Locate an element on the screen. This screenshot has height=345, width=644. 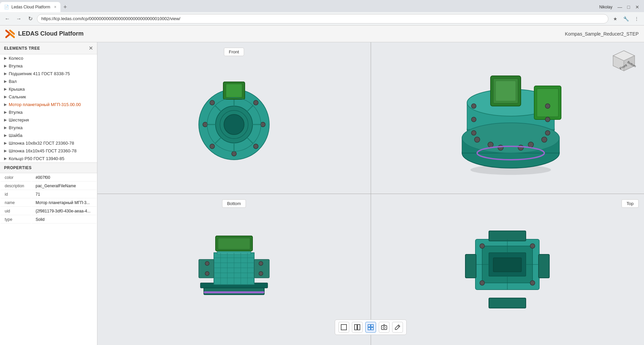
properties-header: PROPERTIES is located at coordinates (48, 168).